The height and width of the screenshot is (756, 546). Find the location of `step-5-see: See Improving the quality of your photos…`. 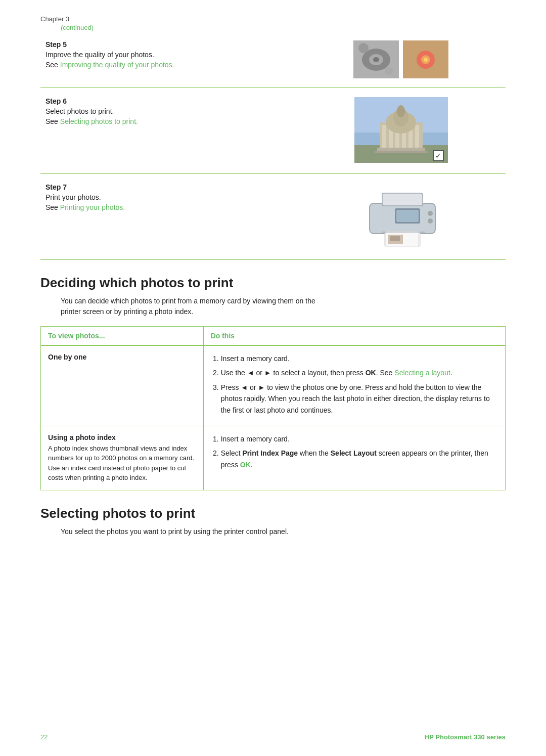

step-5-see: See Improving the quality of your photos… is located at coordinates (168, 65).